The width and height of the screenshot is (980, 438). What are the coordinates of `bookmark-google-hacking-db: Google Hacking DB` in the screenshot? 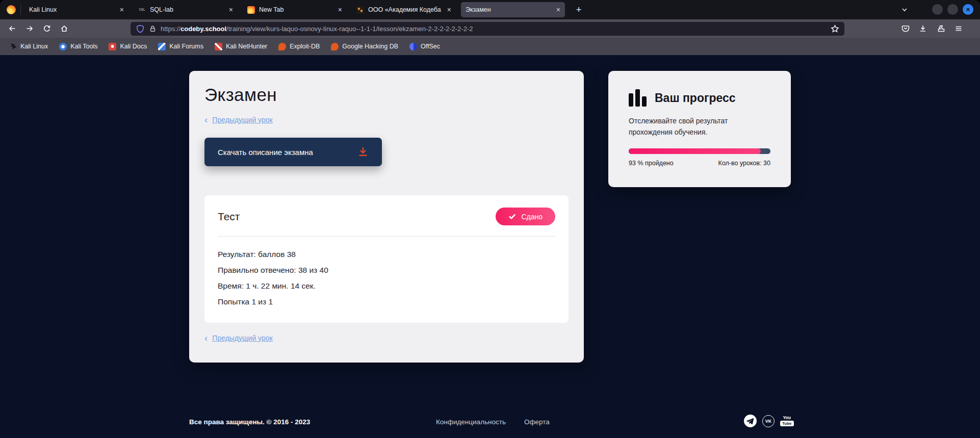 It's located at (365, 47).